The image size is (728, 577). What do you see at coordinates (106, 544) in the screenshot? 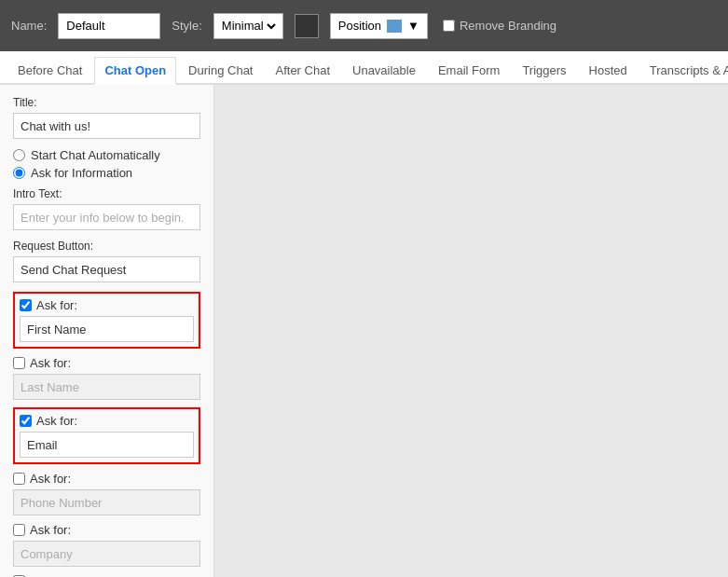
I see `ask-for-company-section: Ask for:` at bounding box center [106, 544].